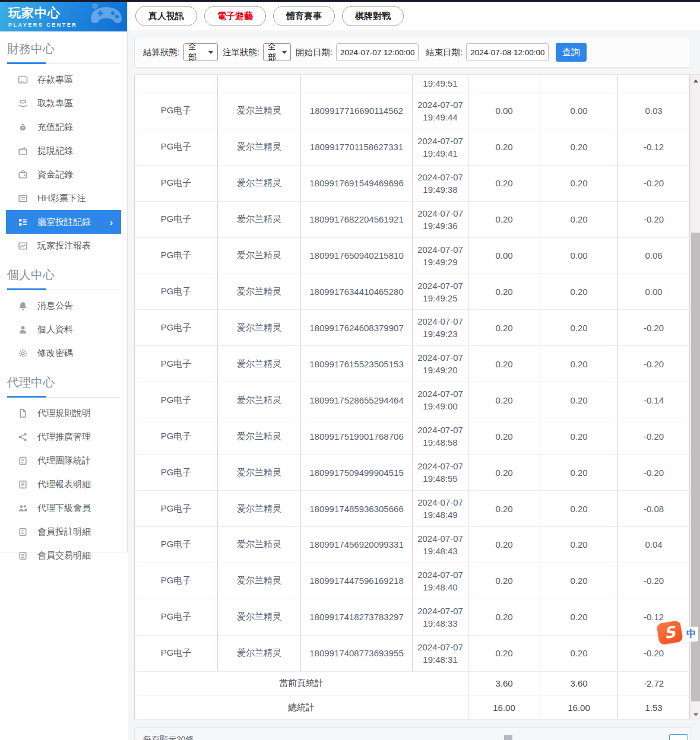 This screenshot has width=700, height=740. I want to click on sidebar-item: 個人資料, so click(64, 329).